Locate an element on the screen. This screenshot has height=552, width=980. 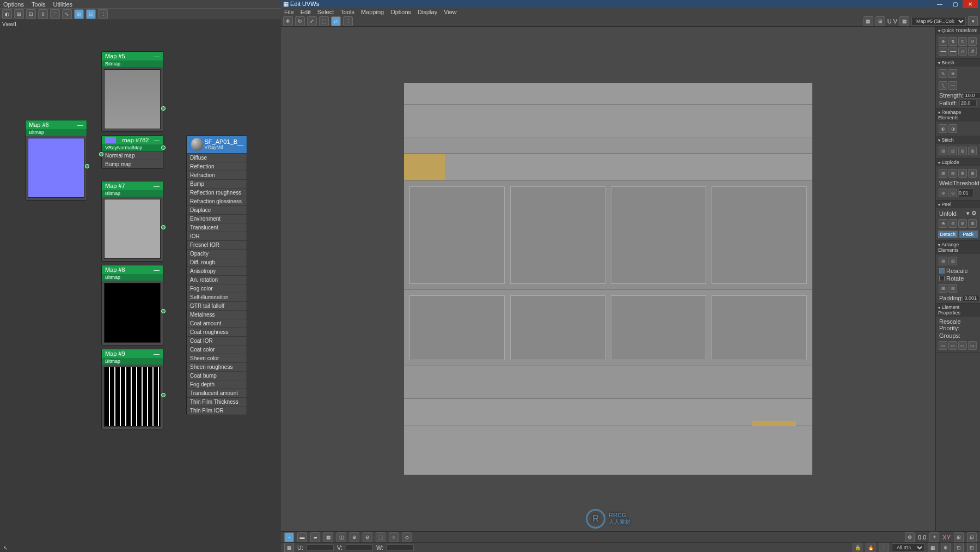
mtl-slot: Self-illumination is located at coordinates (217, 297).